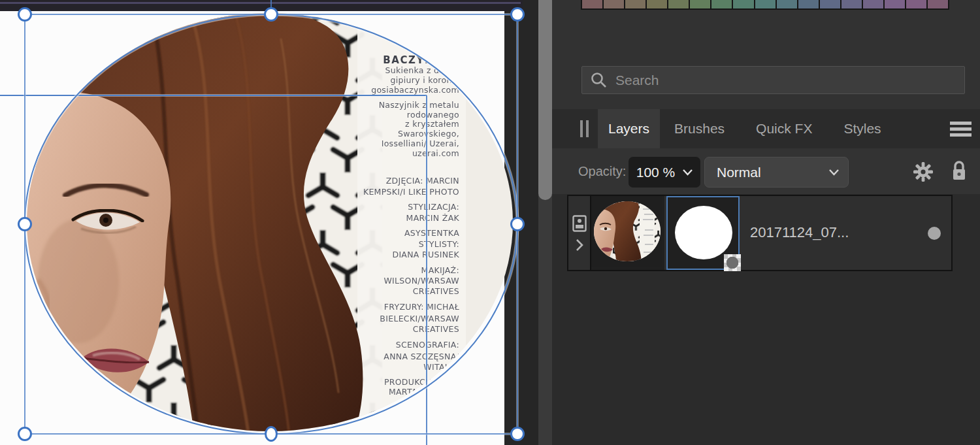 Image resolution: width=980 pixels, height=445 pixels. Describe the element at coordinates (599, 80) in the screenshot. I see `search-icon` at that location.